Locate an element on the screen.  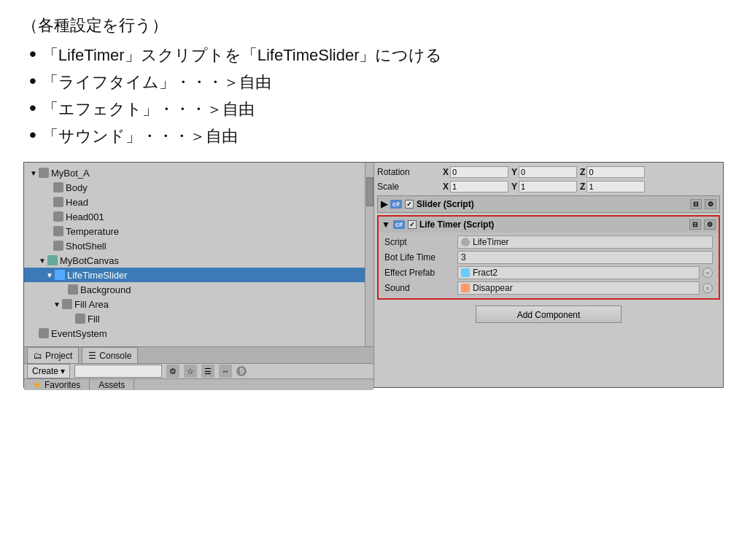
assets-tab: Assets is located at coordinates (112, 385).